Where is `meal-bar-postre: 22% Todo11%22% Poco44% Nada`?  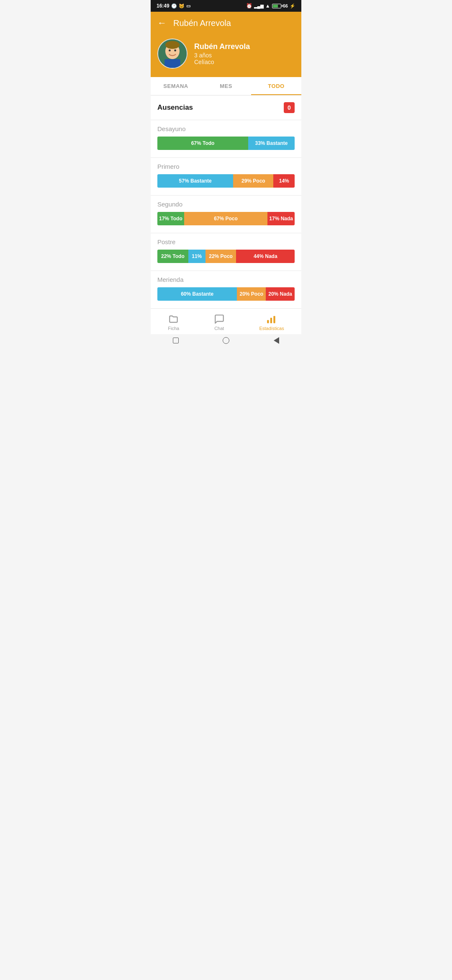 meal-bar-postre: 22% Todo11%22% Poco44% Nada is located at coordinates (226, 256).